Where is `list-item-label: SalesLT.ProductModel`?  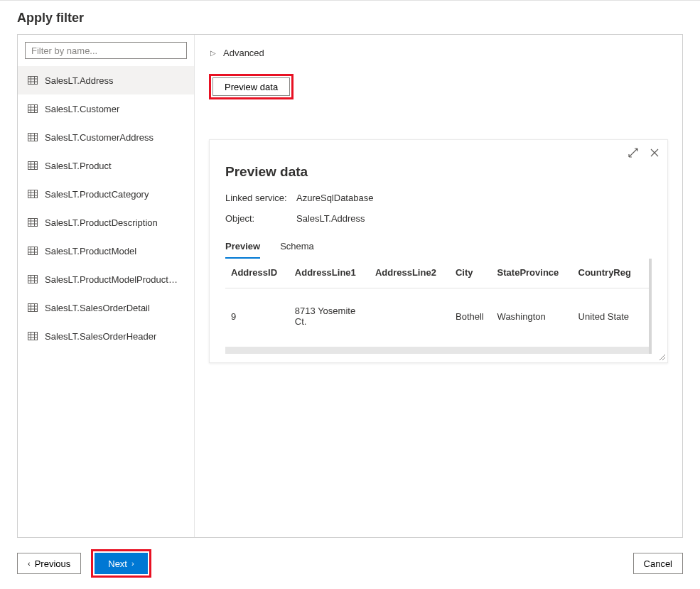 list-item-label: SalesLT.ProductModel is located at coordinates (91, 252).